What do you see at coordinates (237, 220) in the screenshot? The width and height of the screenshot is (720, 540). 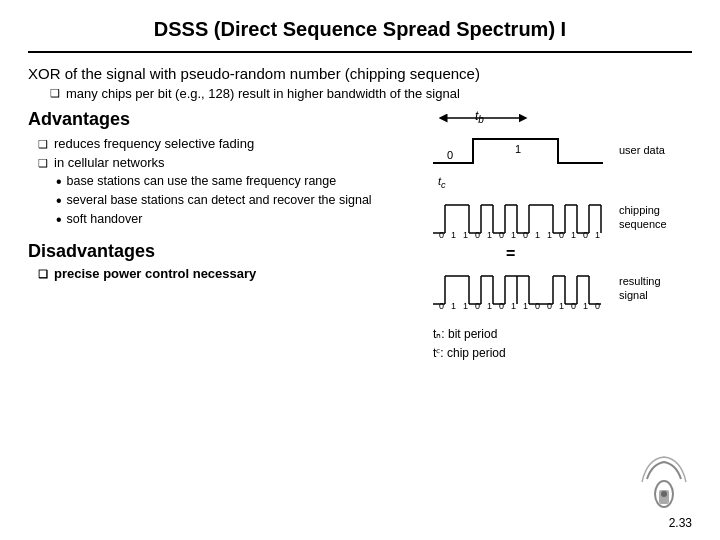 I see `sub-bullet-3: • soft handover` at bounding box center [237, 220].